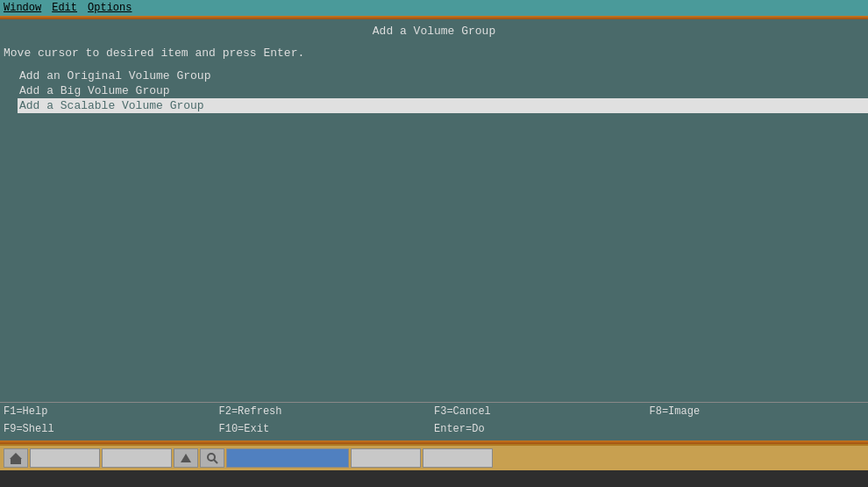  Describe the element at coordinates (65, 8) in the screenshot. I see `menu-edit: Edit` at that location.